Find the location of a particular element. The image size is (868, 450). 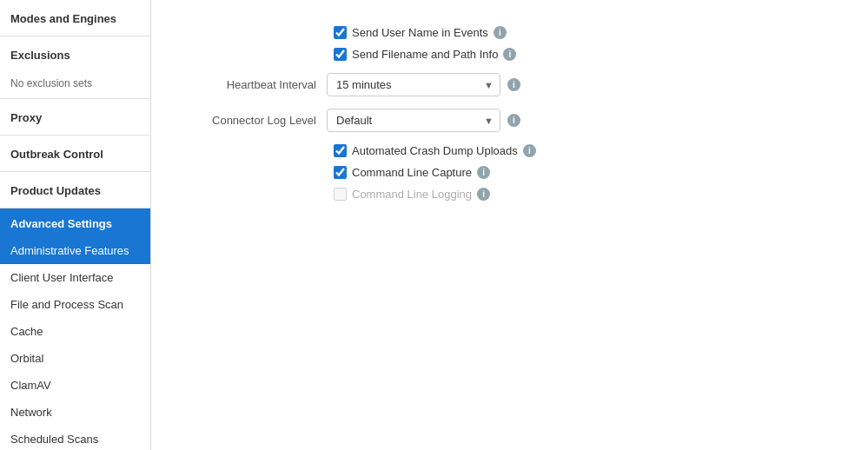

sidebar-item-outbreak-control: Outbreak Control is located at coordinates (75, 153).